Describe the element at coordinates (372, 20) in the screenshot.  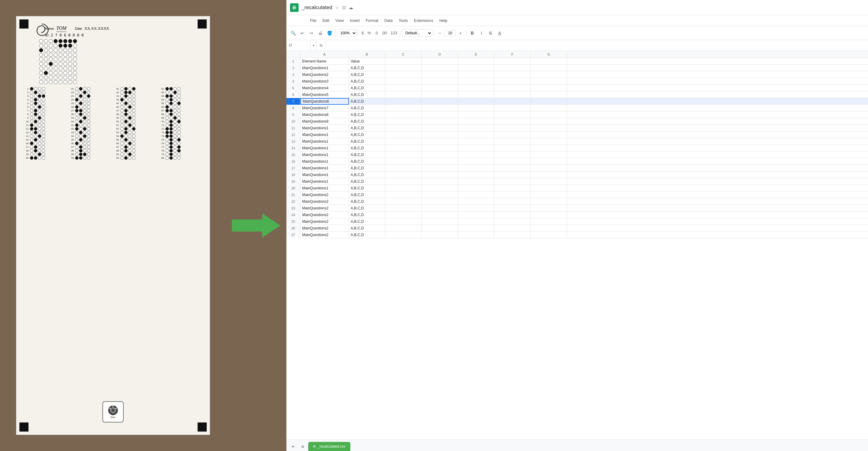
I see `menu-format: Format` at that location.